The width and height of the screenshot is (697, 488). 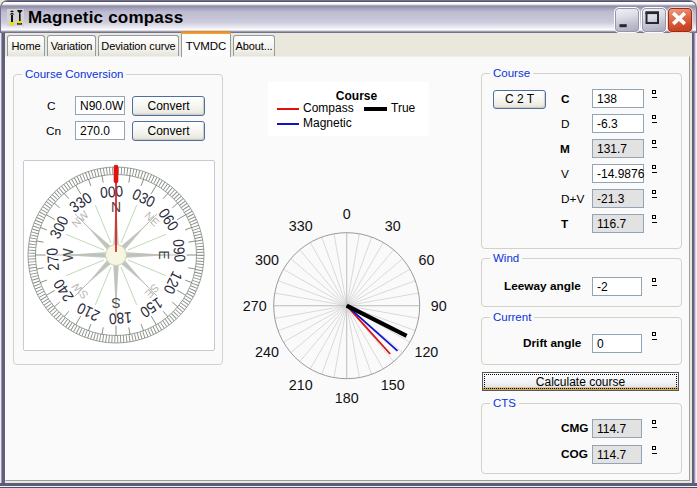 I want to click on svg-text: 180, so click(x=347, y=398).